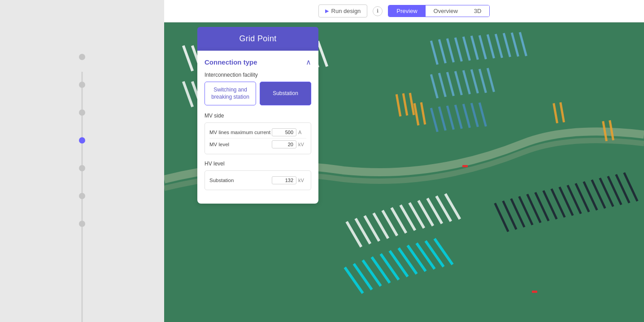  Describe the element at coordinates (478, 11) in the screenshot. I see `tab-3d: 3D` at that location.